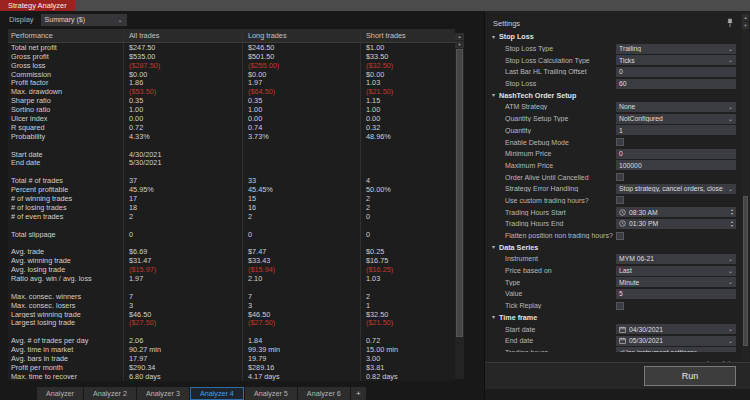  I want to click on window-title-tab: Strategy Analyzer, so click(38, 6).